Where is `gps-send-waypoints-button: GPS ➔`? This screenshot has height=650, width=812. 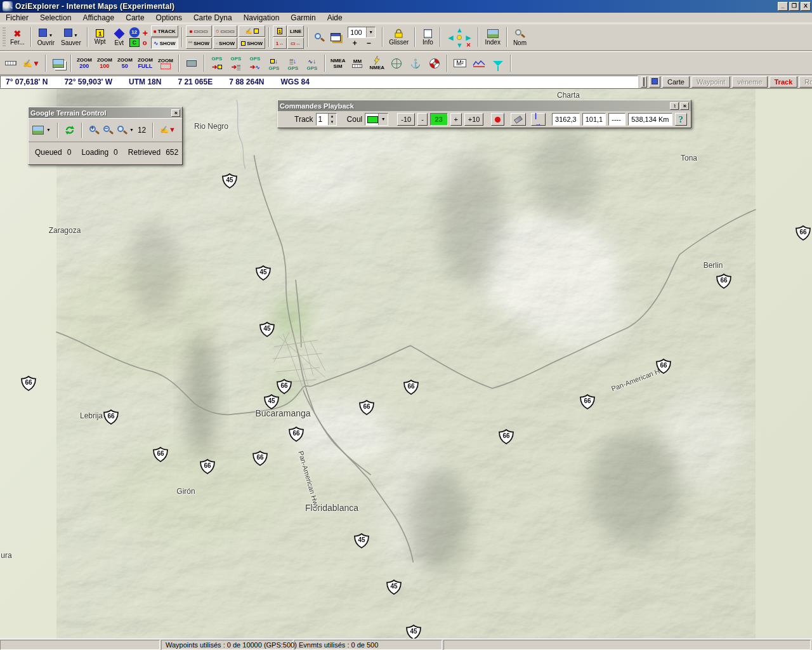 gps-send-waypoints-button: GPS ➔ is located at coordinates (217, 63).